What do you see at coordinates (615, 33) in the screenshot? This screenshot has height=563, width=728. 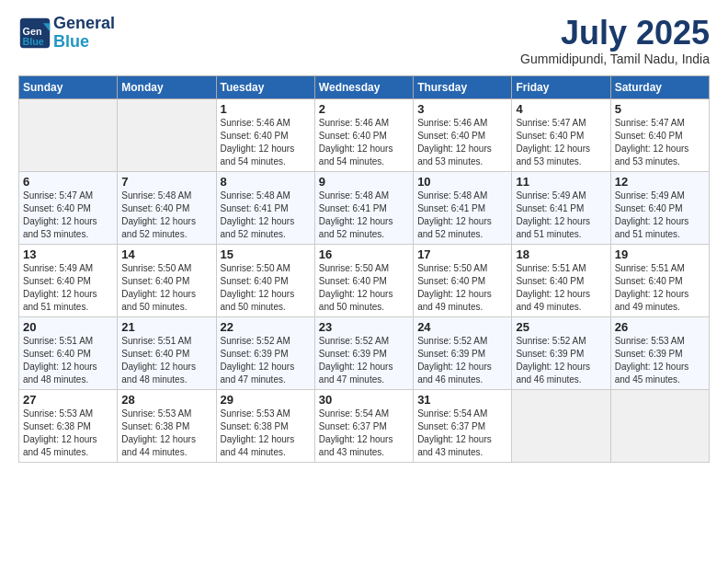 I see `month-title: July 2025` at bounding box center [615, 33].